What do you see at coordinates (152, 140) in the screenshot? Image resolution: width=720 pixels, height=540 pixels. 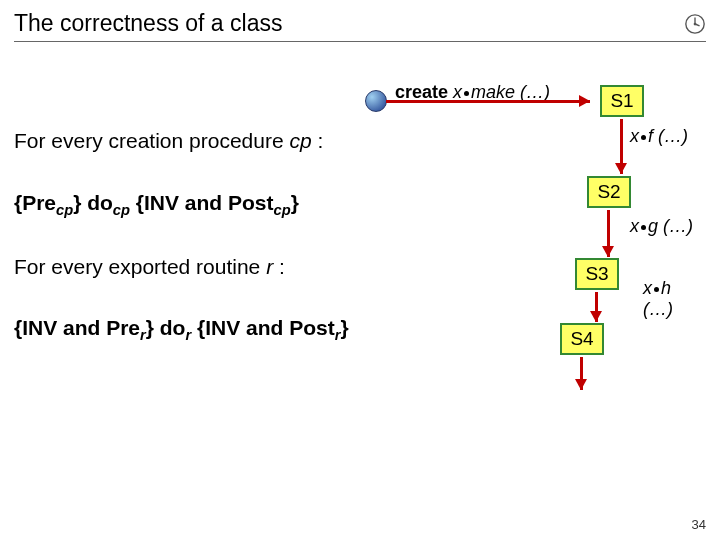 I see `txt: For every creation procedure` at bounding box center [152, 140].